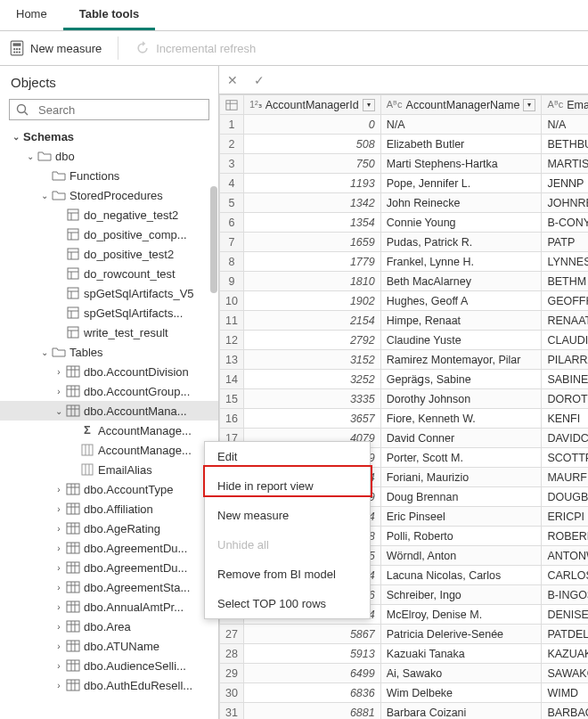 The height and width of the screenshot is (719, 588). What do you see at coordinates (109, 352) in the screenshot?
I see `tree-folder-tables: ⌄ Tables` at bounding box center [109, 352].